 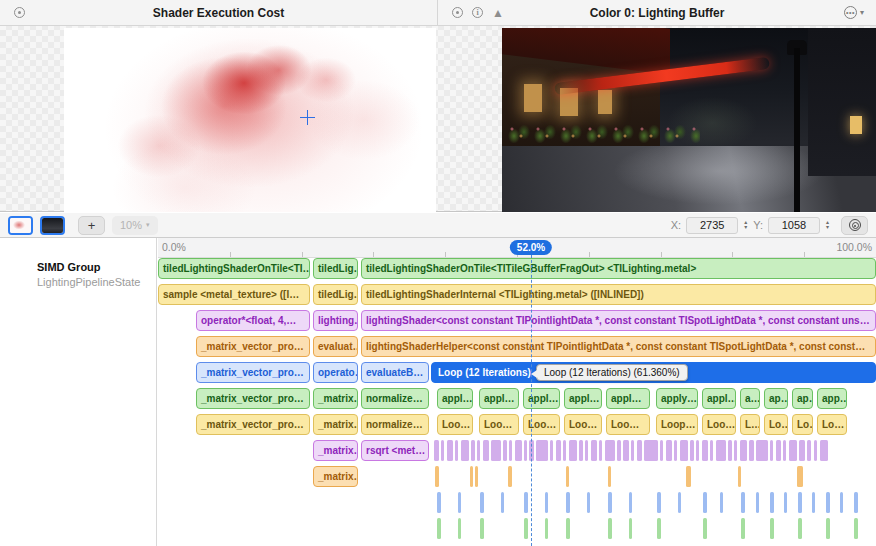 What do you see at coordinates (234, 268) in the screenshot?
I see `timeline-block: tiledLightingShaderOnTile<TI…` at bounding box center [234, 268].